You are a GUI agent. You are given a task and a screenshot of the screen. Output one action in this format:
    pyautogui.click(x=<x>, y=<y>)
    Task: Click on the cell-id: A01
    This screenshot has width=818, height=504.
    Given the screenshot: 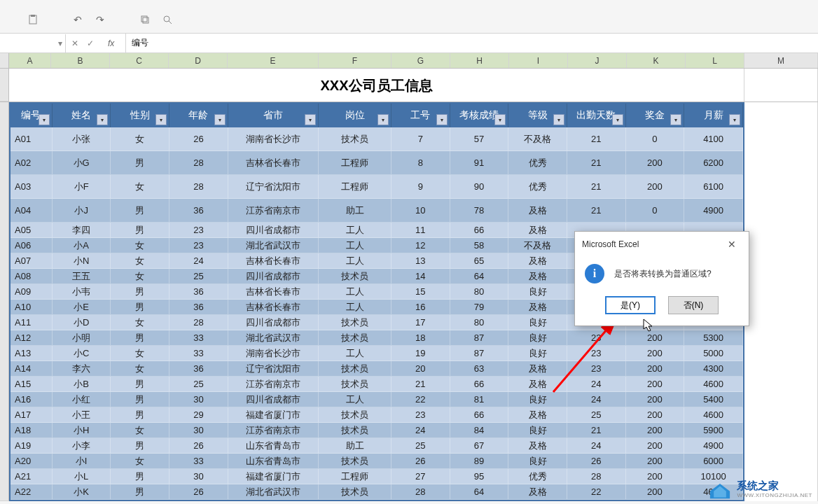 What is the action you would take?
    pyautogui.click(x=32, y=139)
    